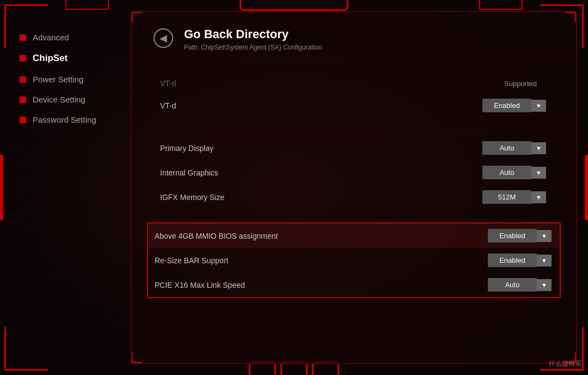  What do you see at coordinates (539, 197) in the screenshot?
I see `arrow-igfx-memory-size: ▼` at bounding box center [539, 197].